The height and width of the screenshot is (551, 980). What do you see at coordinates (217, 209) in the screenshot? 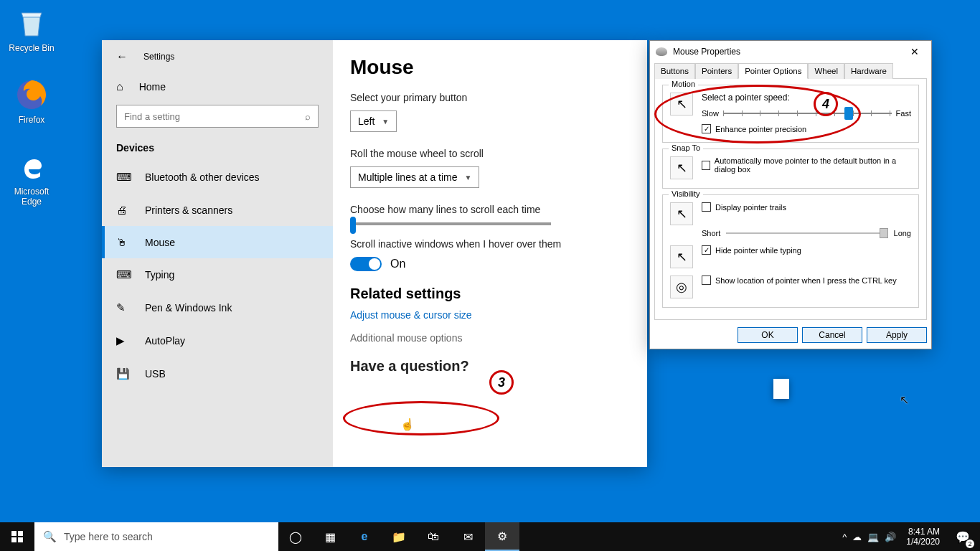
I see `sidebar-item-printers: 🖨Printers & scanners` at bounding box center [217, 209].